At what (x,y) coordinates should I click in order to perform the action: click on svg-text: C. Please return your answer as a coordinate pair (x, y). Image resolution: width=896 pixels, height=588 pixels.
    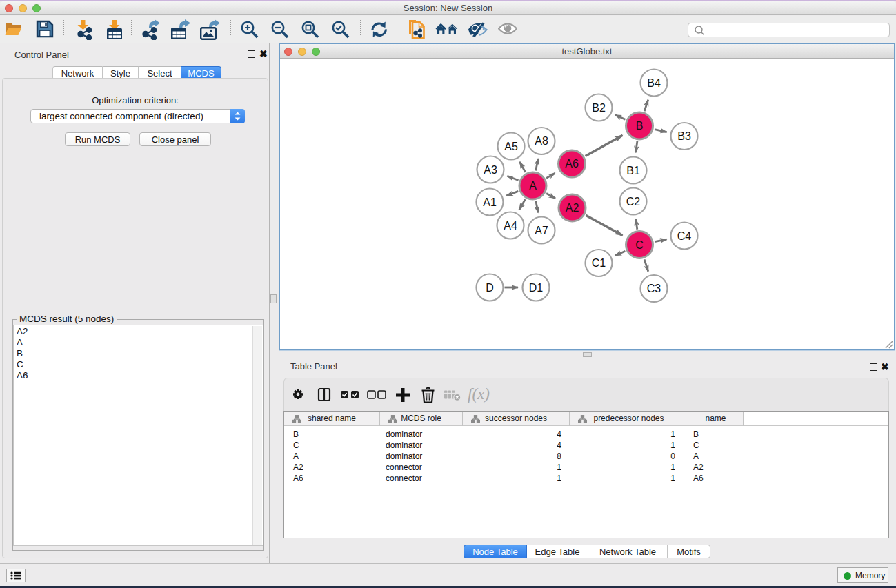
    Looking at the image, I should click on (639, 245).